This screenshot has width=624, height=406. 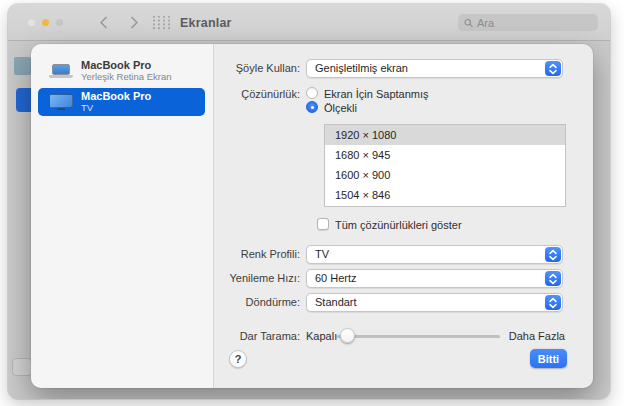 I want to click on window-title: Ekranlar, so click(x=206, y=22).